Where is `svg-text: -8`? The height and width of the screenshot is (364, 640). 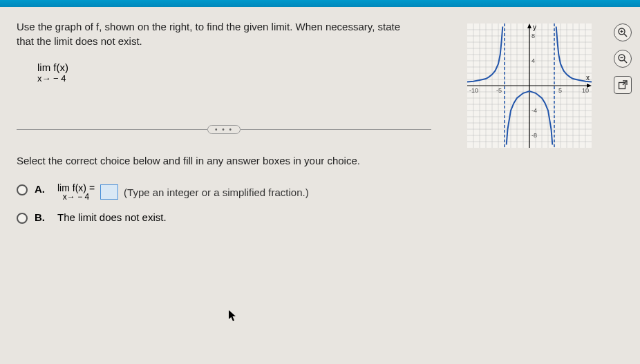 svg-text: -8 is located at coordinates (534, 135).